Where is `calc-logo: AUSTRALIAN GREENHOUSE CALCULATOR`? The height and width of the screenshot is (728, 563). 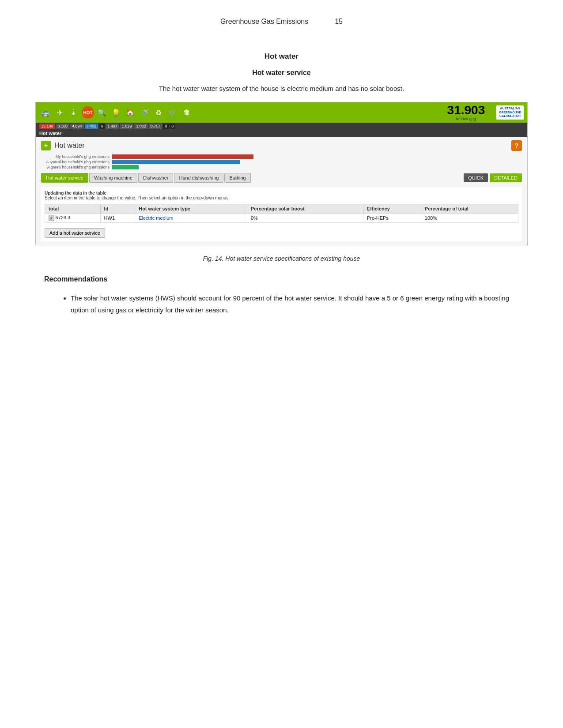 calc-logo: AUSTRALIAN GREENHOUSE CALCULATOR is located at coordinates (510, 112).